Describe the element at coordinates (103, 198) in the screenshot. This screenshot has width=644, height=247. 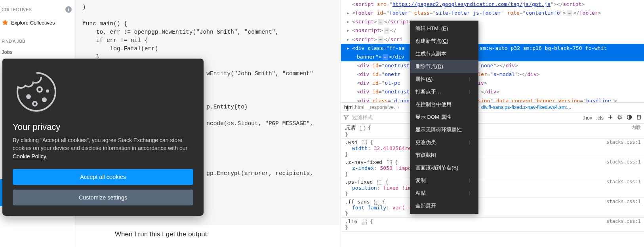
I see `customize-settings-button: Customize settings` at that location.